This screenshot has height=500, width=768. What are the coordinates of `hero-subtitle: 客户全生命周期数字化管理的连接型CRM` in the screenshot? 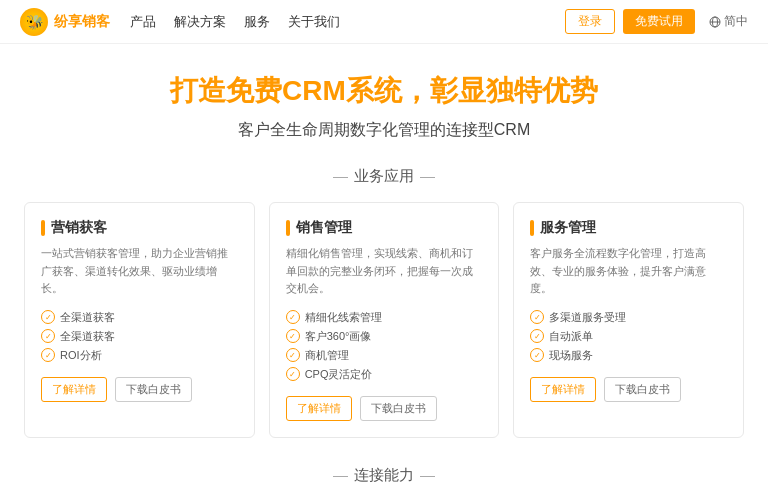 It's located at (384, 130).